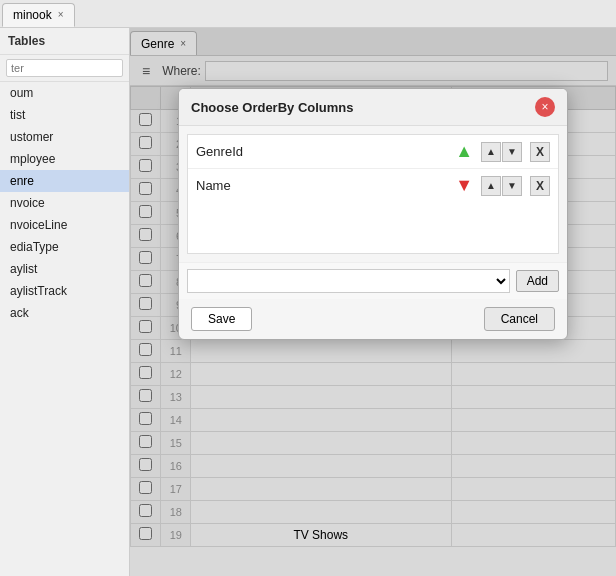 The width and height of the screenshot is (616, 576). Describe the element at coordinates (64, 42) in the screenshot. I see `sidebar-header: Tables` at that location.